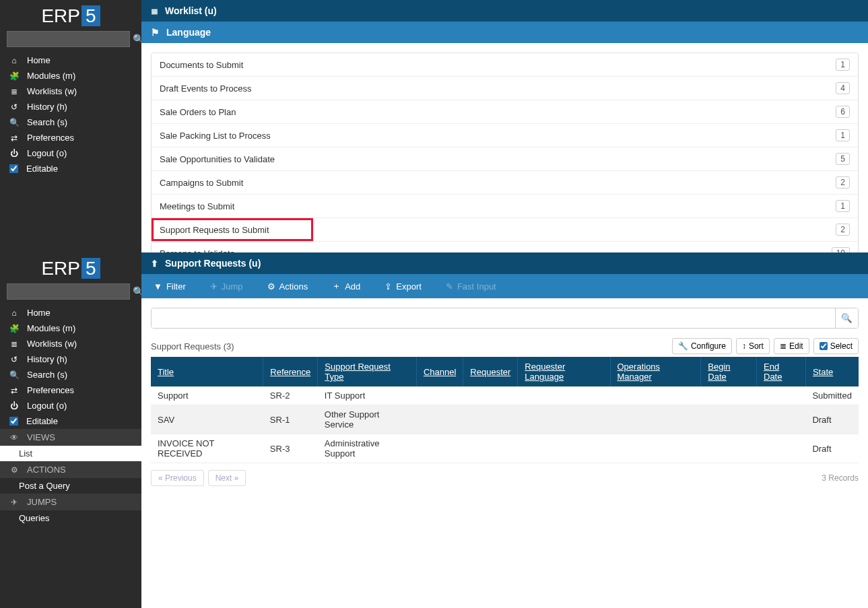 The image size is (868, 608). What do you see at coordinates (505, 159) in the screenshot?
I see `worklist-row: Sale Opportunities to Validate5` at bounding box center [505, 159].